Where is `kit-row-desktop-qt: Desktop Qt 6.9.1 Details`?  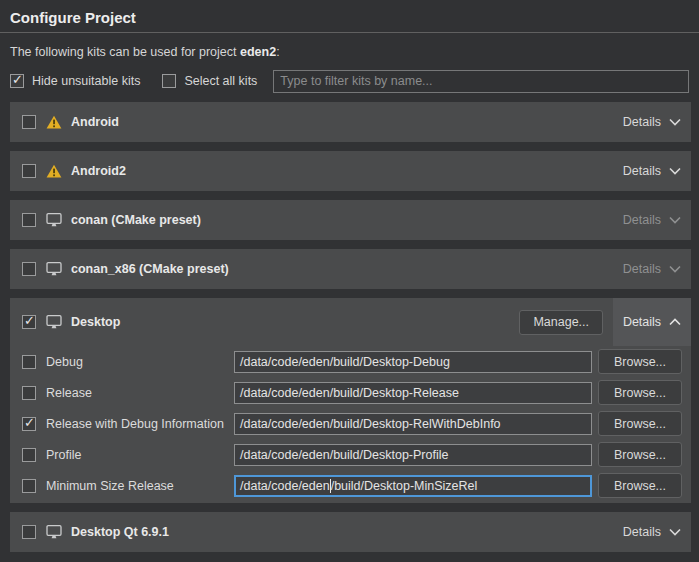
kit-row-desktop-qt: Desktop Qt 6.9.1 Details is located at coordinates (350, 532).